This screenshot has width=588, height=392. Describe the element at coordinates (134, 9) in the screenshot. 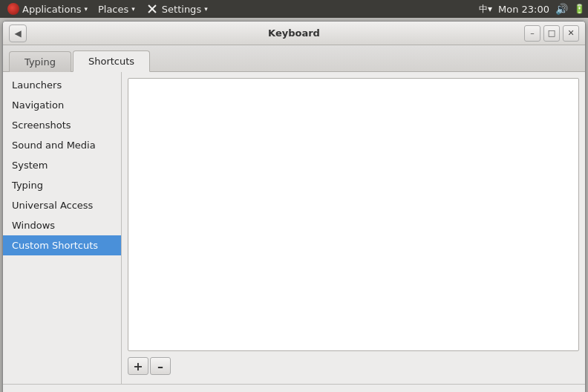

I see `places-caret: ▾` at that location.